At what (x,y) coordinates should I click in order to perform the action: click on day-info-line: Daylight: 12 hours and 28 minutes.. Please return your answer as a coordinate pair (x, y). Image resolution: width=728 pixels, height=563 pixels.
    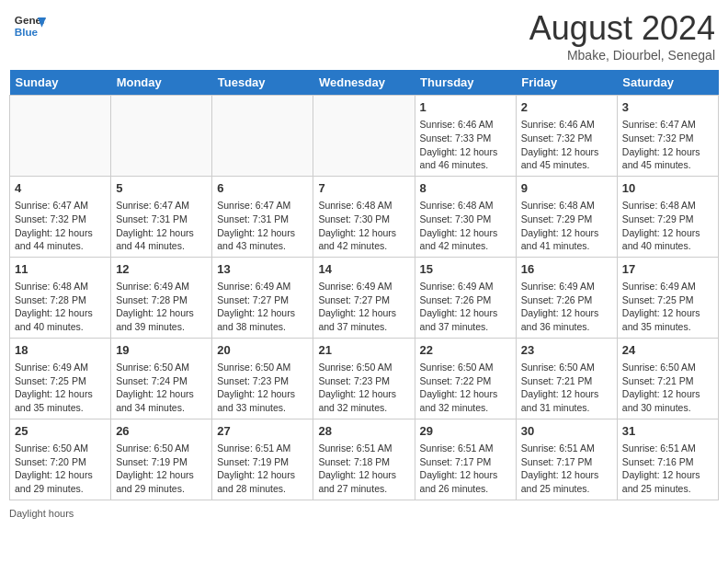
    Looking at the image, I should click on (263, 482).